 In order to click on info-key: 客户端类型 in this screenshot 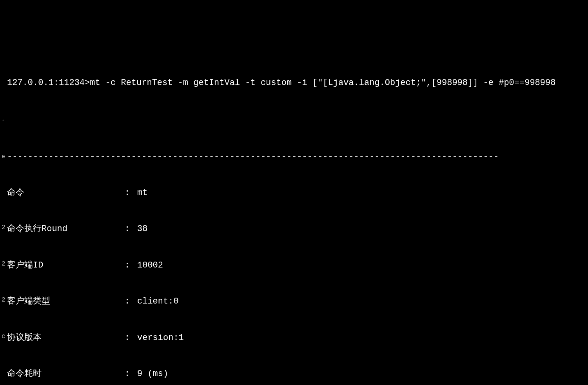, I will do `click(66, 302)`.